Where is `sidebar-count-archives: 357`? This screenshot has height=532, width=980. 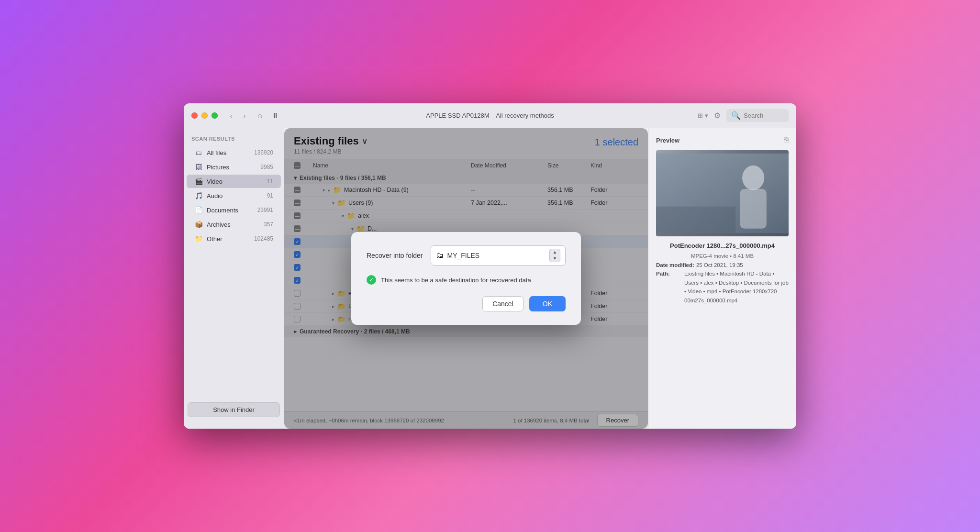 sidebar-count-archives: 357 is located at coordinates (268, 224).